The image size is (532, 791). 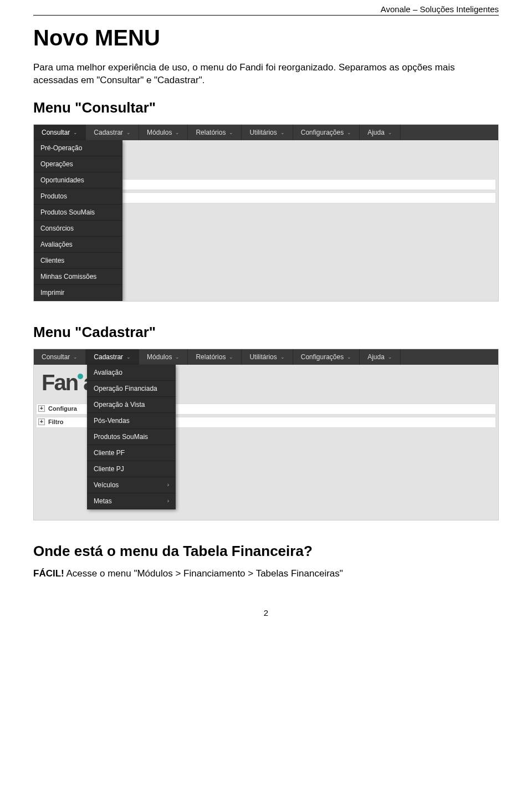 What do you see at coordinates (78, 221) in the screenshot?
I see `dropdown-consultar: Pré-Operação Operações Oportunidades Pro…` at bounding box center [78, 221].